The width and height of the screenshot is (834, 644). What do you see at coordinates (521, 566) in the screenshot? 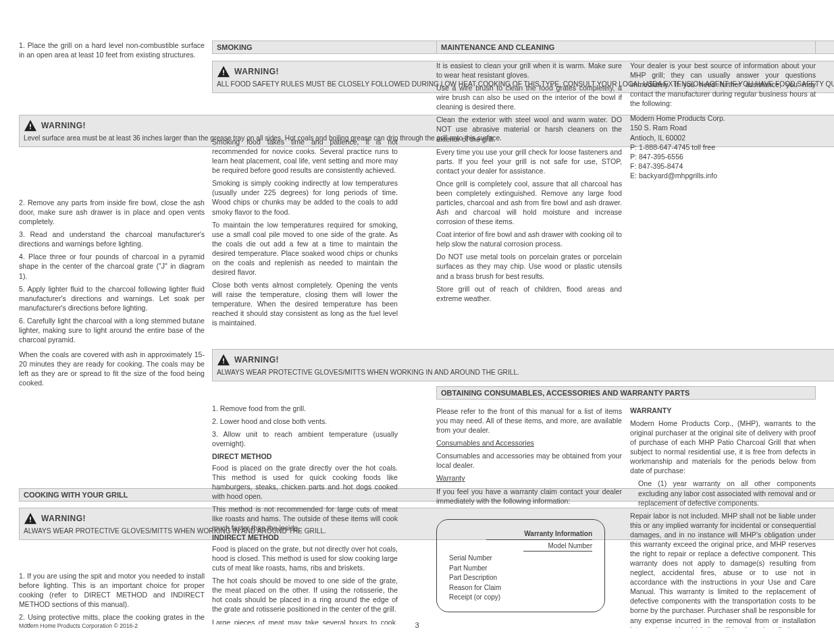
I see `warranty-info-card: Warranty Information Model Number Serial…` at bounding box center [521, 566].